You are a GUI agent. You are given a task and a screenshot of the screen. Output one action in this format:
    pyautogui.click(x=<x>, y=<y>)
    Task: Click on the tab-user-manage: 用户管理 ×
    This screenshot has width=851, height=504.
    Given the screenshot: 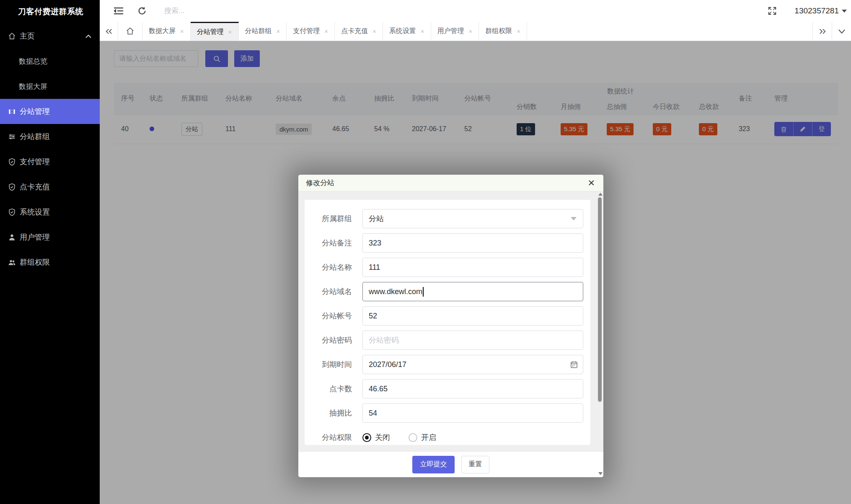 What is the action you would take?
    pyautogui.click(x=455, y=31)
    